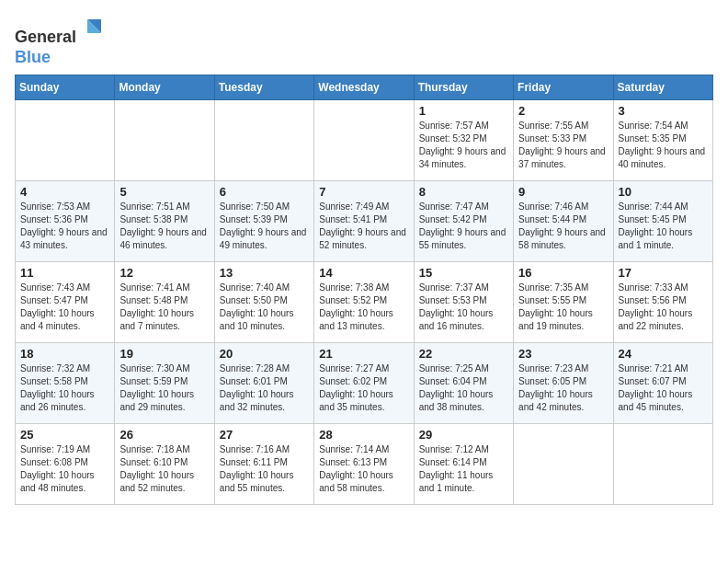 Image resolution: width=728 pixels, height=563 pixels. Describe the element at coordinates (165, 88) in the screenshot. I see `weekday-header-monday: Monday` at that location.